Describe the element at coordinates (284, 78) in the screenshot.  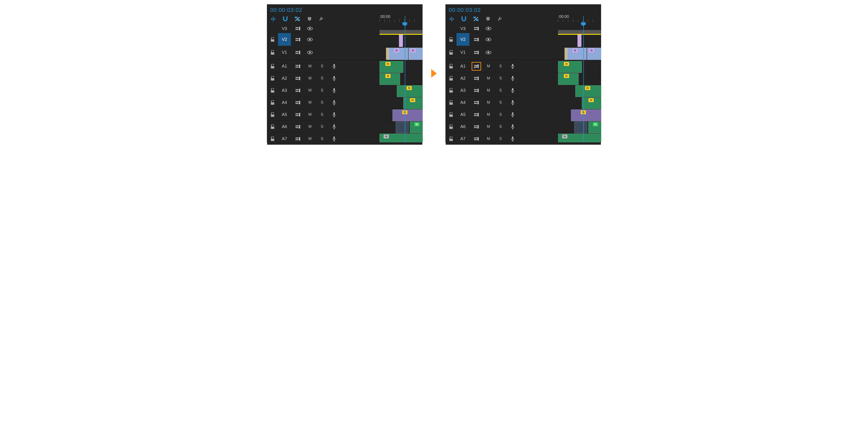
I see `track-label: A2` at that location.